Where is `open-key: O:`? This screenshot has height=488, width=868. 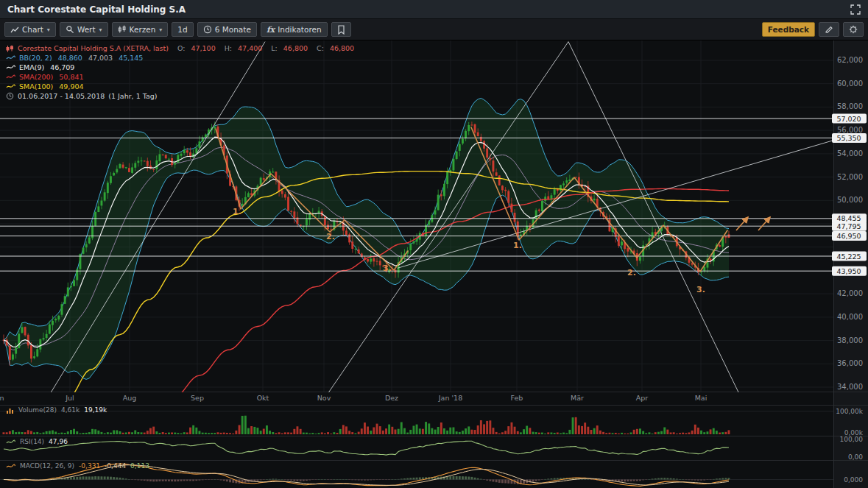
open-key: O: is located at coordinates (181, 49).